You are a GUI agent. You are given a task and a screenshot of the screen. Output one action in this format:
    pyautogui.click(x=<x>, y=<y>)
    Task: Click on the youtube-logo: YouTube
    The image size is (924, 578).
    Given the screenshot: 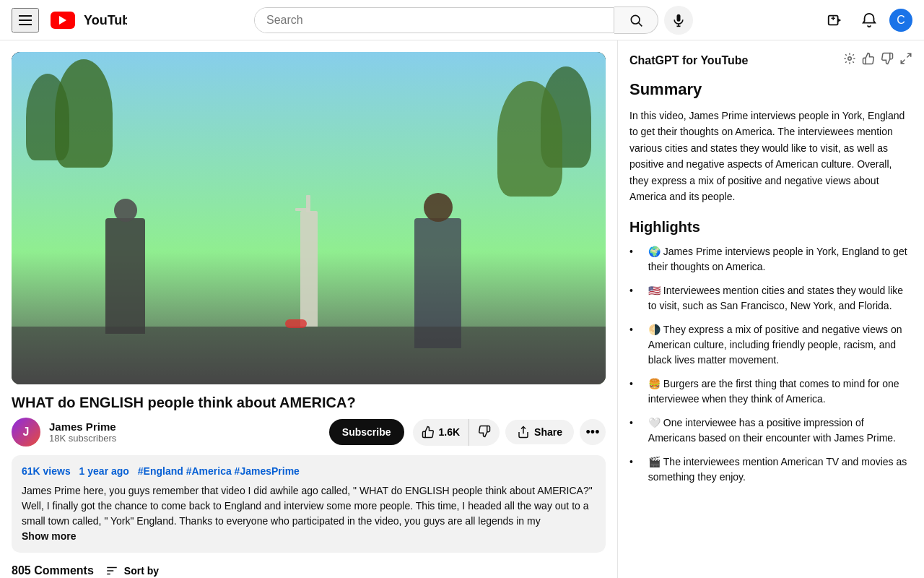 What is the action you would take?
    pyautogui.click(x=89, y=20)
    